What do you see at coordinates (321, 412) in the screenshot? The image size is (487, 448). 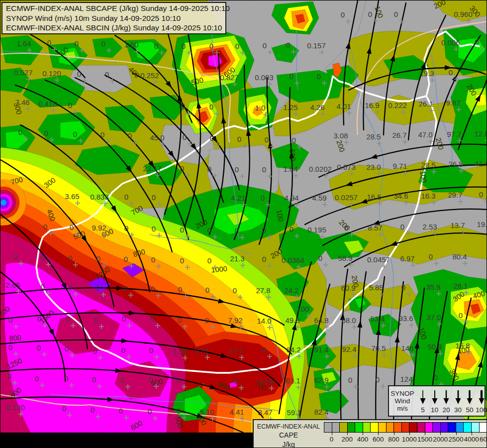 I see `station-value-text: 82.4` at bounding box center [321, 412].